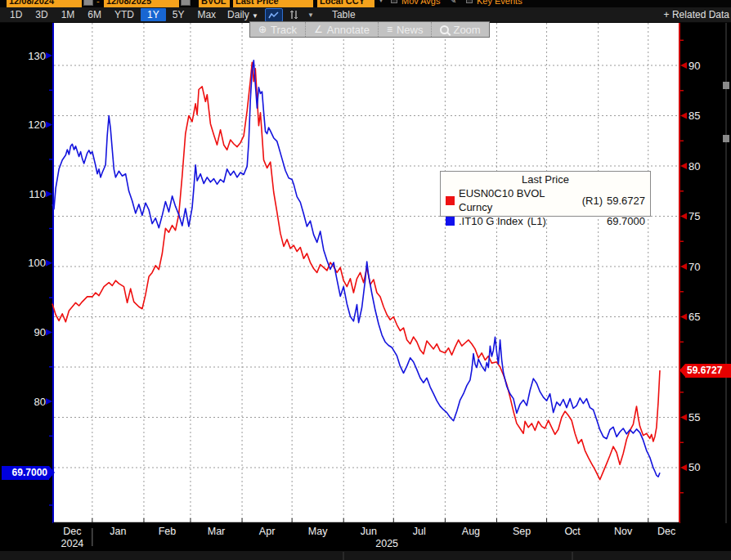 The height and width of the screenshot is (560, 731). I want to click on crosshair-icon: ⊕, so click(262, 29).